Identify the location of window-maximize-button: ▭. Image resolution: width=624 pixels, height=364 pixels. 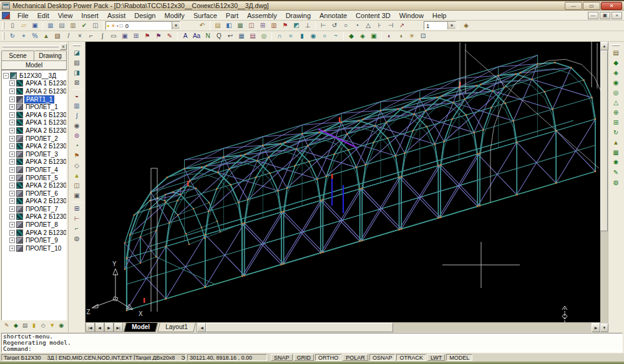
(592, 6).